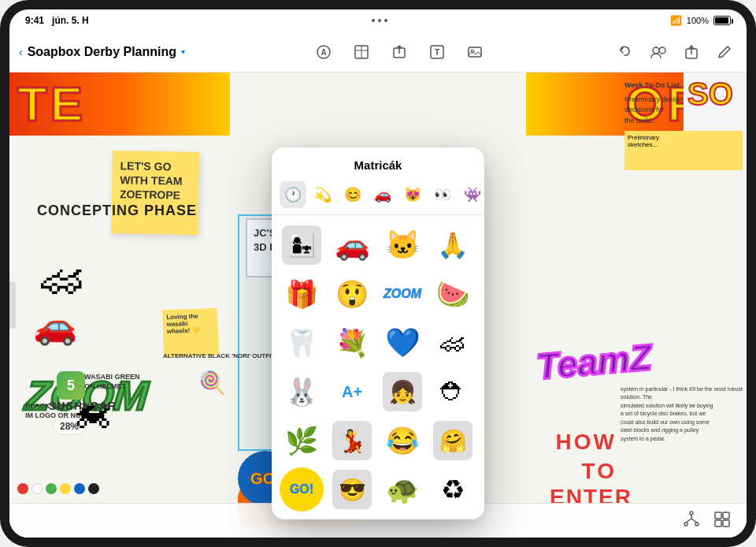 This screenshot has width=756, height=547. Describe the element at coordinates (722, 521) in the screenshot. I see `grid-view-button` at that location.